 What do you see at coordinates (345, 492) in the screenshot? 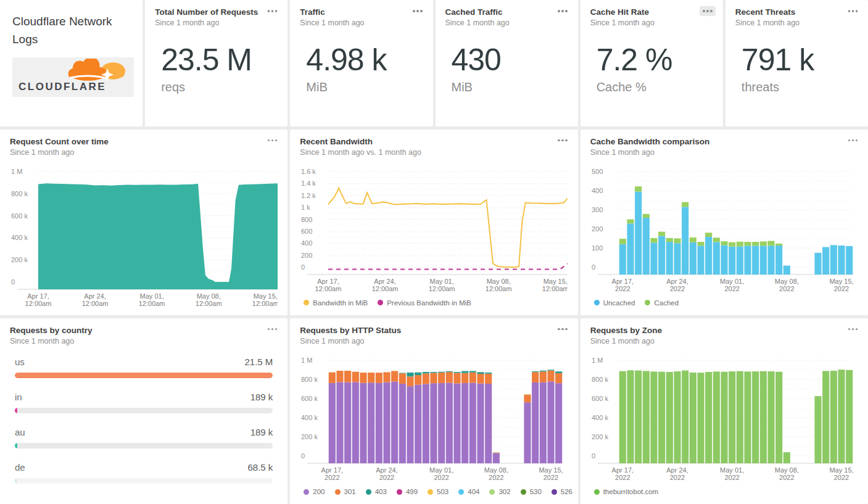
I see `legend-item: 301` at bounding box center [345, 492].